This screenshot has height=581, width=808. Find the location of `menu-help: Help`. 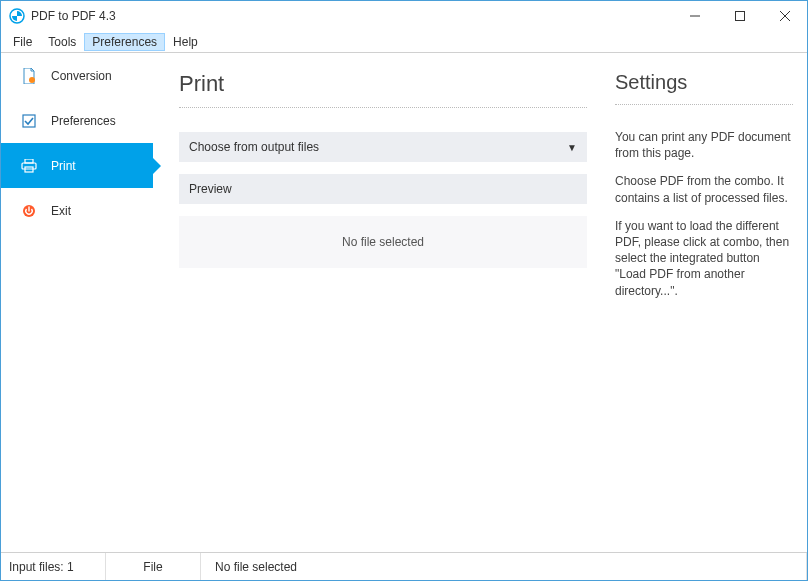

menu-help: Help is located at coordinates (186, 42).